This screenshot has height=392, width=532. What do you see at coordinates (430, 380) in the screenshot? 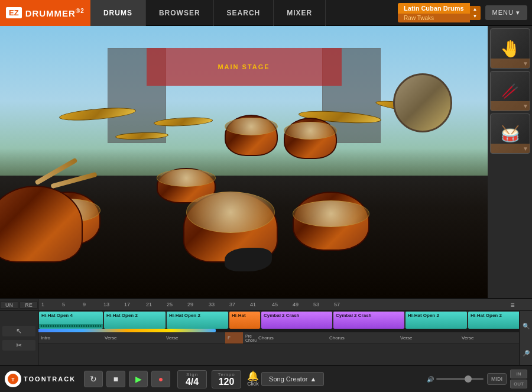
I see `volume-icon: 🔊` at bounding box center [430, 380].